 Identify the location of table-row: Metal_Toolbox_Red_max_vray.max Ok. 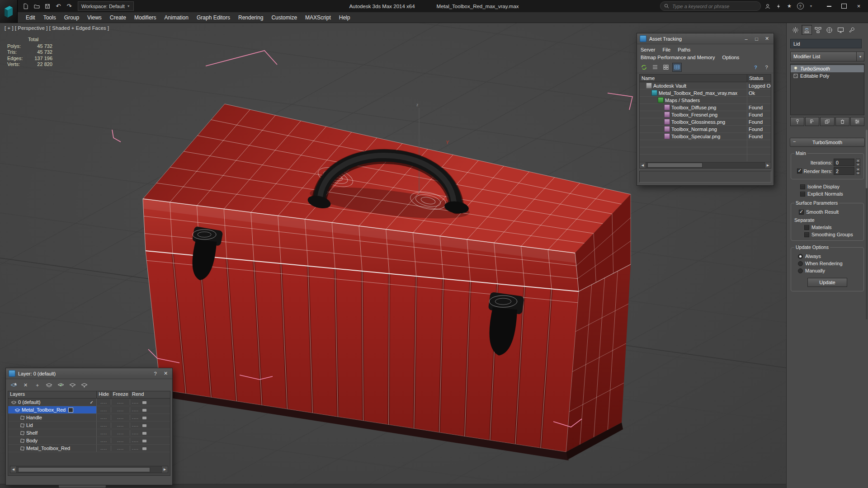
(705, 93).